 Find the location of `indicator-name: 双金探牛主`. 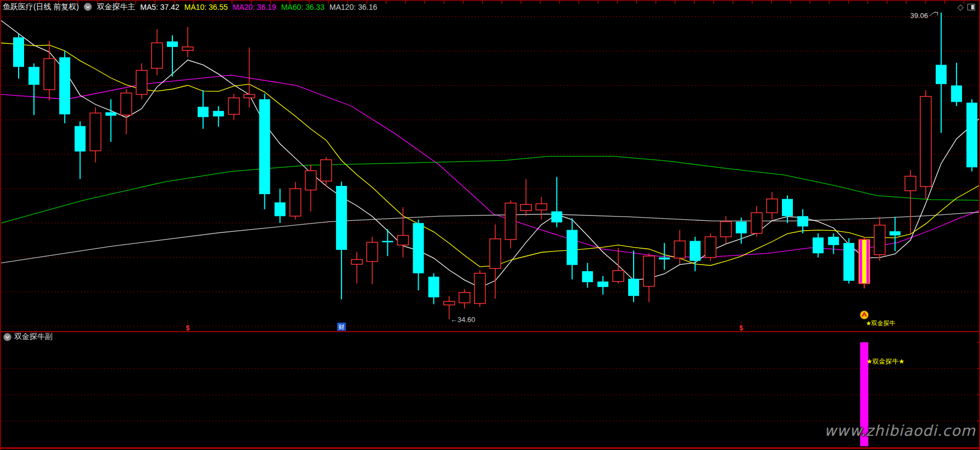

indicator-name: 双金探牛主 is located at coordinates (116, 7).